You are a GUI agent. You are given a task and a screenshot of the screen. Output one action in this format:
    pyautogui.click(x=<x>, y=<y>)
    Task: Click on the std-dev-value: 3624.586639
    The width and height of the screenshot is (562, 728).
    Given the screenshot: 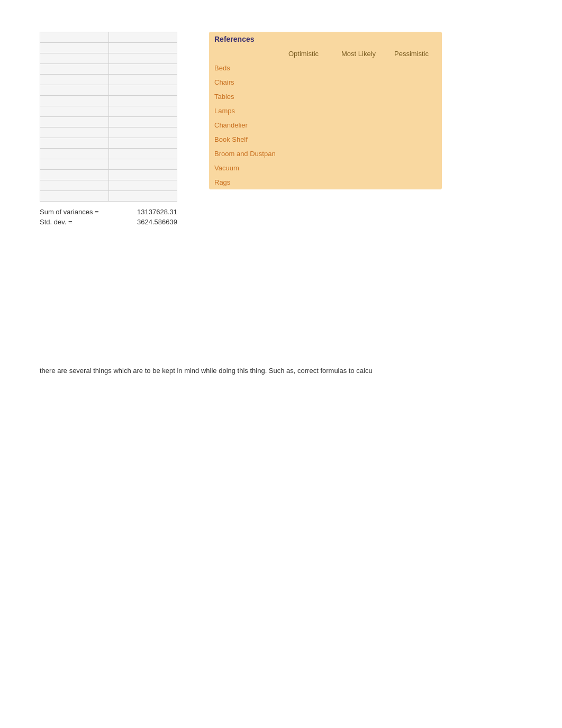 What is the action you would take?
    pyautogui.click(x=157, y=222)
    